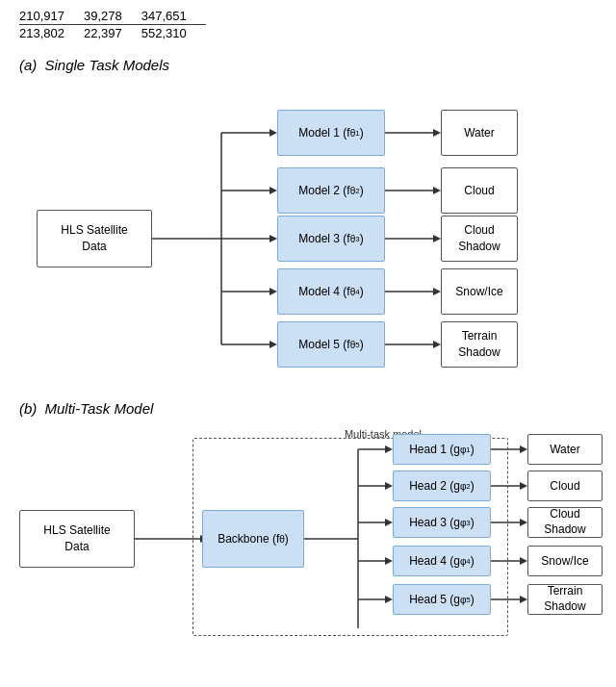  I want to click on model-1: Model 1 (fθ1), so click(331, 133).